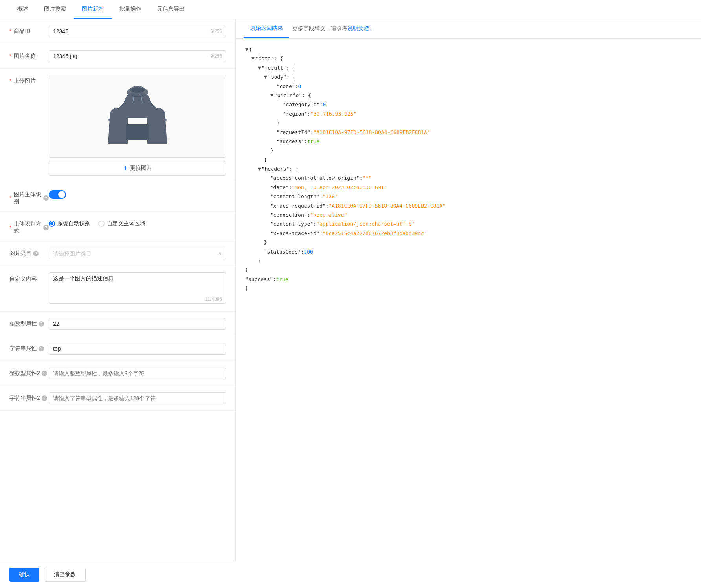 The width and height of the screenshot is (701, 588). I want to click on tab-overview: 概述, so click(23, 9).